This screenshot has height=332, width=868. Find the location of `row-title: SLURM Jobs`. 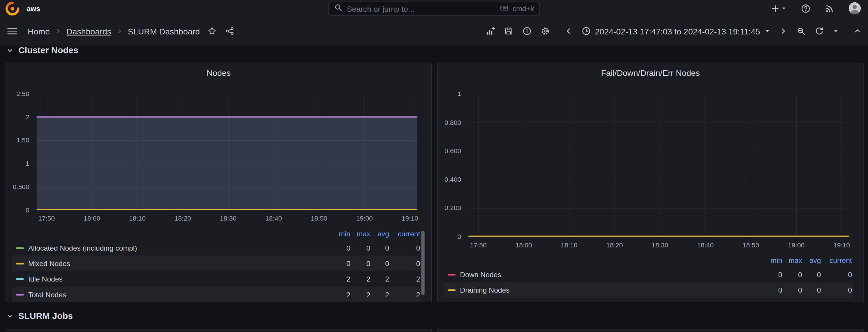

row-title: SLURM Jobs is located at coordinates (46, 316).